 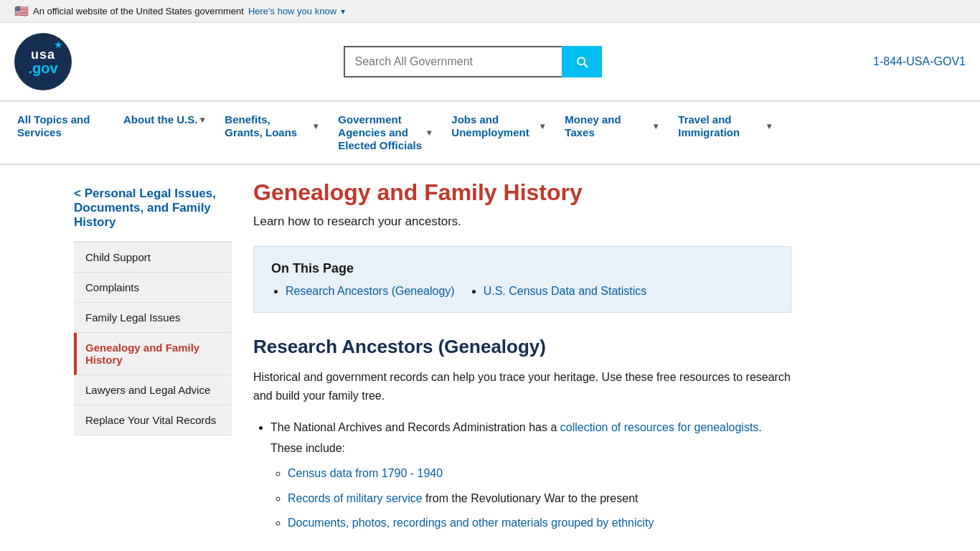 I want to click on flag-icon: 🇺🇸, so click(x=22, y=11).